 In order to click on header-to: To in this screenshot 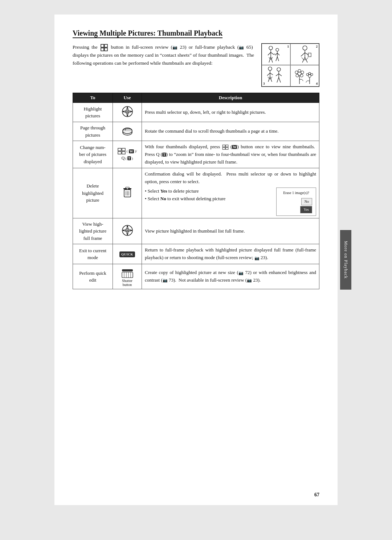, I will do `click(93, 98)`.